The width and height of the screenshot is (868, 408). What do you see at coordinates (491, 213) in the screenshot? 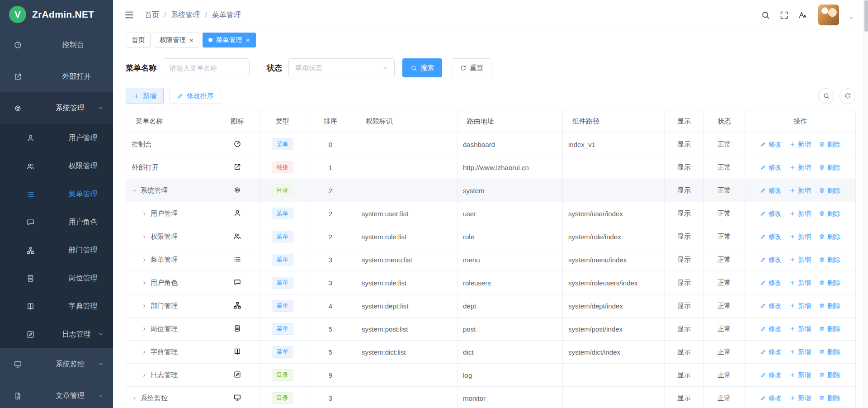
I see `table-row: 用户管理菜单2system:user:listusersystem/user/i…` at bounding box center [491, 213].